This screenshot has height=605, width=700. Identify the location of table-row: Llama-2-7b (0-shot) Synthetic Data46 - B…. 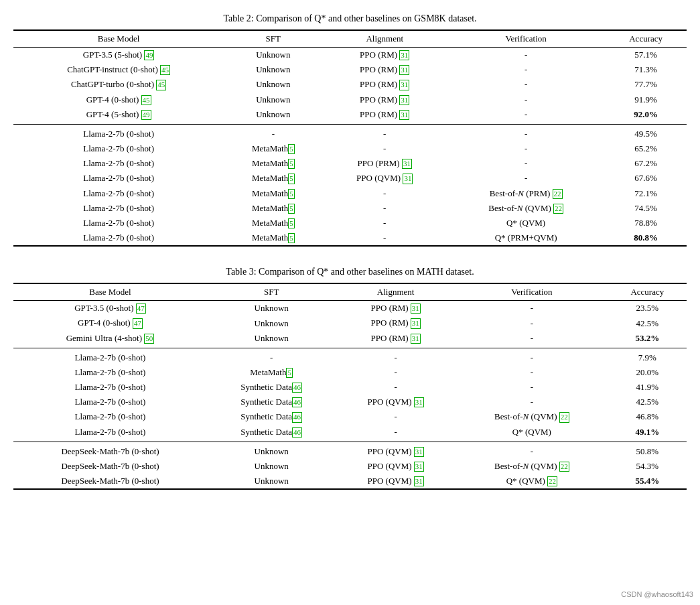
(350, 417).